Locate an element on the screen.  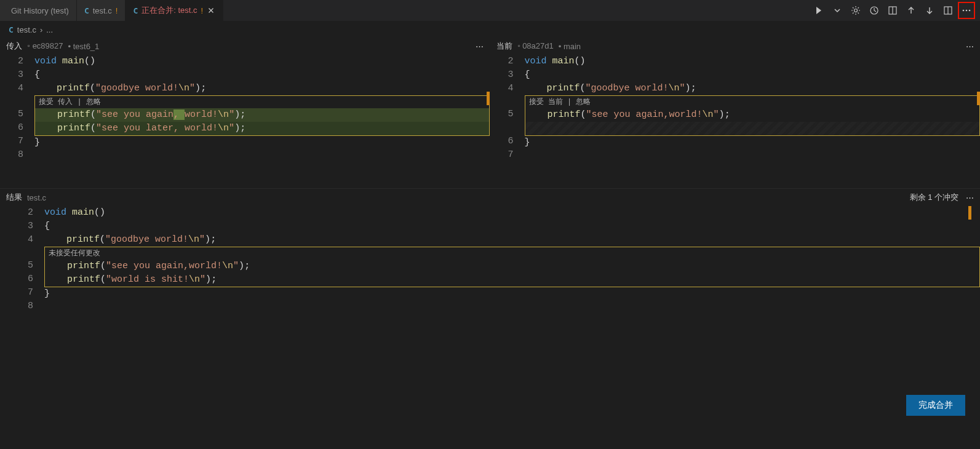
current-label: 当前 is located at coordinates (504, 46).